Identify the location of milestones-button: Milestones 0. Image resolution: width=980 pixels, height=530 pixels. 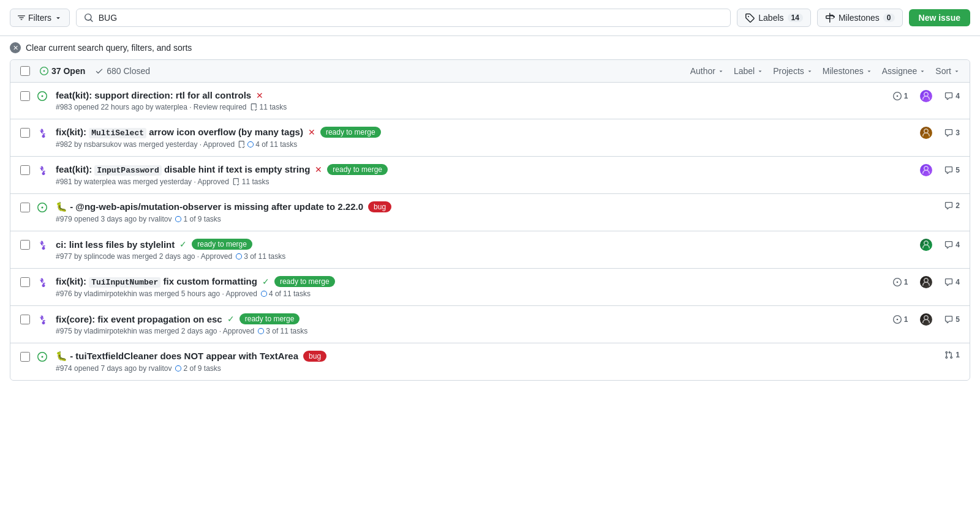
(860, 18).